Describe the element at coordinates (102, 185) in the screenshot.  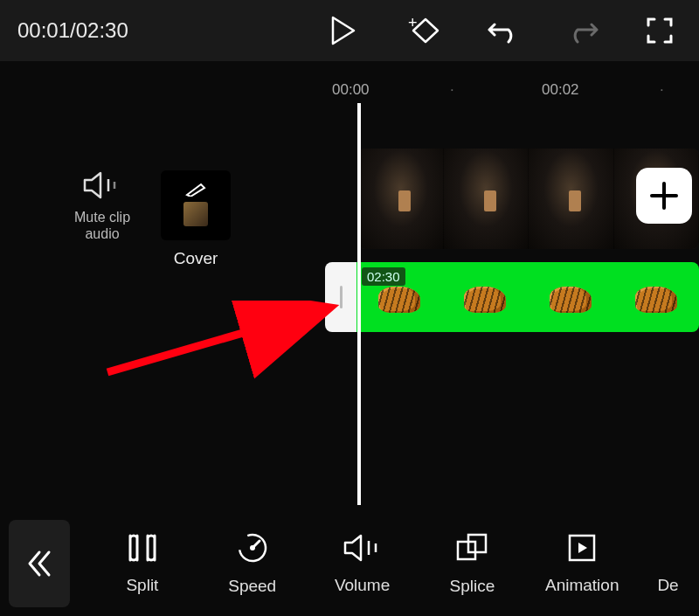
I see `speaker-icon` at that location.